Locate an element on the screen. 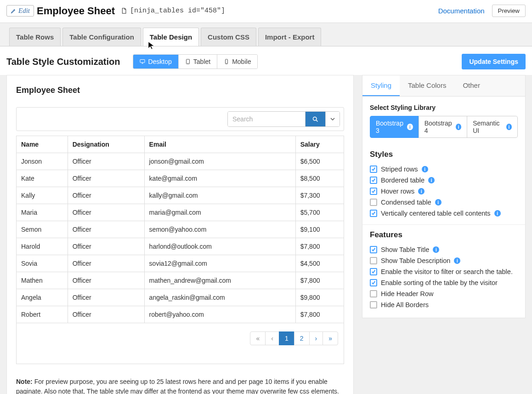 This screenshot has width=532, height=394. option-enable-sorting-of-the-table-by-the-visitor: Enable sorting of the table by the visit… is located at coordinates (444, 283).